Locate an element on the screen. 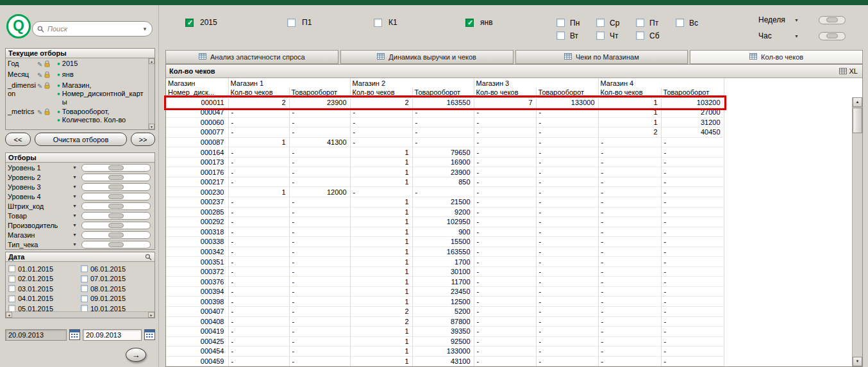 Image resolution: width=868 pixels, height=367 pixels. tab-item: Чеки по Магазинам is located at coordinates (602, 57).